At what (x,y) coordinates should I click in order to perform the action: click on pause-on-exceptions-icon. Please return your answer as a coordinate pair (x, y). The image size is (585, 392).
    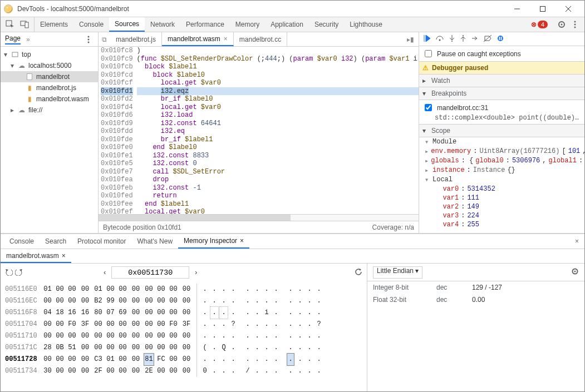
    Looking at the image, I should click on (500, 39).